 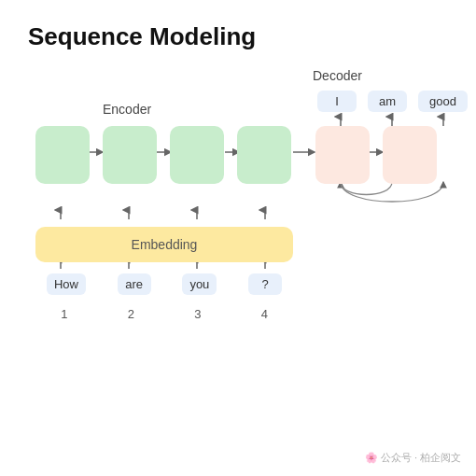 What do you see at coordinates (66, 284) in the screenshot?
I see `input-token-how: How` at bounding box center [66, 284].